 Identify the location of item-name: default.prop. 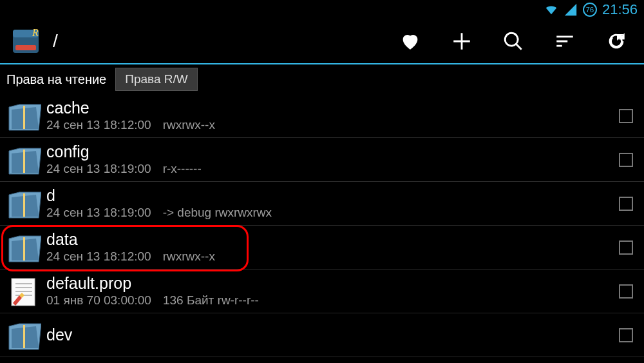
(330, 284).